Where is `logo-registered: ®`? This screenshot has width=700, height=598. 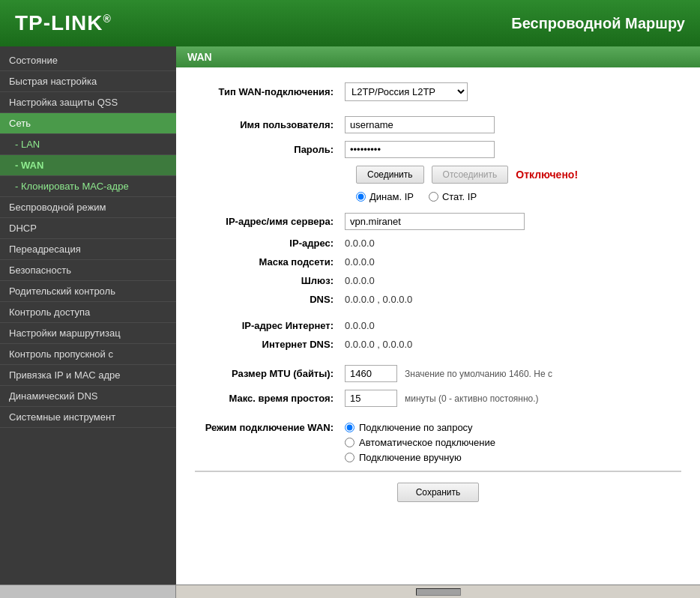
logo-registered: ® is located at coordinates (106, 19).